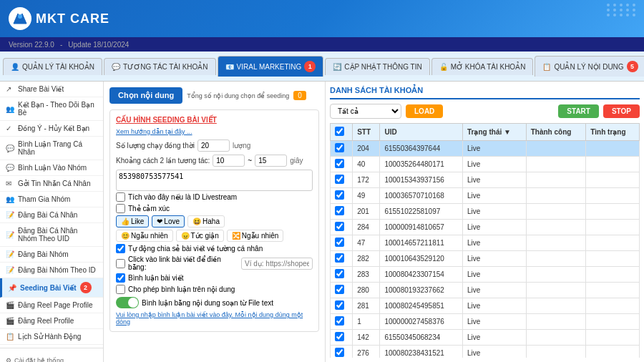  Describe the element at coordinates (277, 263) in the screenshot. I see `url-input` at that location.